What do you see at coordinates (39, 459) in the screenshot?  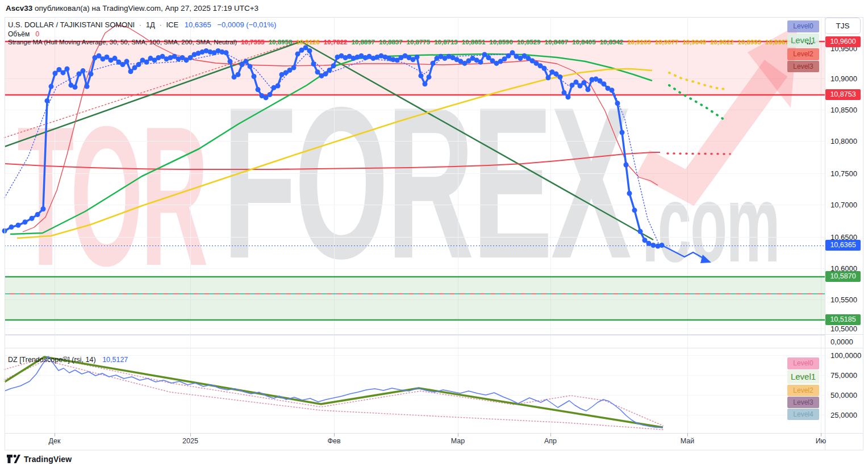 I see `tradingview-logo: TradingView` at bounding box center [39, 459].